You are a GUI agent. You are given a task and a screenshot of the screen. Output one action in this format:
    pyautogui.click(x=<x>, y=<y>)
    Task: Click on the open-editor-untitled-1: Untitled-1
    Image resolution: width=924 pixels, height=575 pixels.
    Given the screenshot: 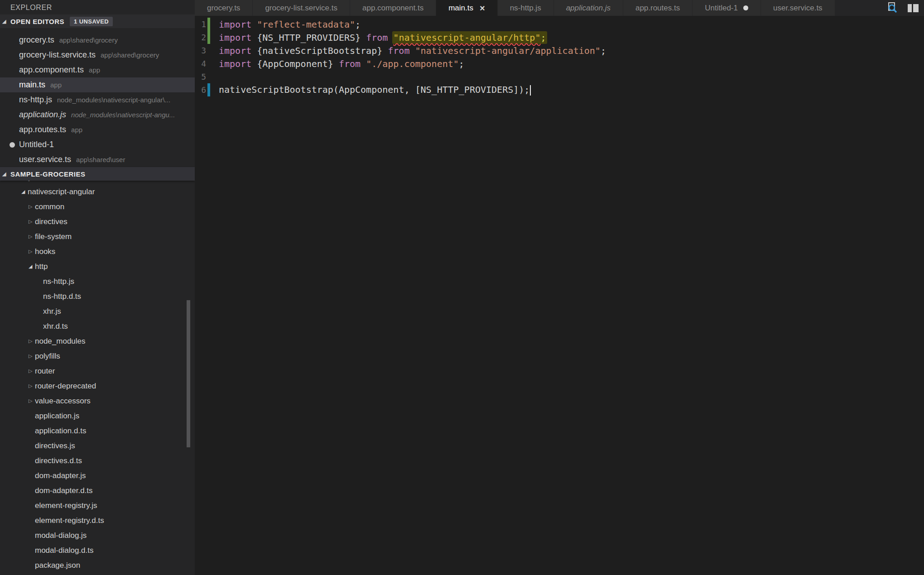 What is the action you would take?
    pyautogui.click(x=97, y=145)
    